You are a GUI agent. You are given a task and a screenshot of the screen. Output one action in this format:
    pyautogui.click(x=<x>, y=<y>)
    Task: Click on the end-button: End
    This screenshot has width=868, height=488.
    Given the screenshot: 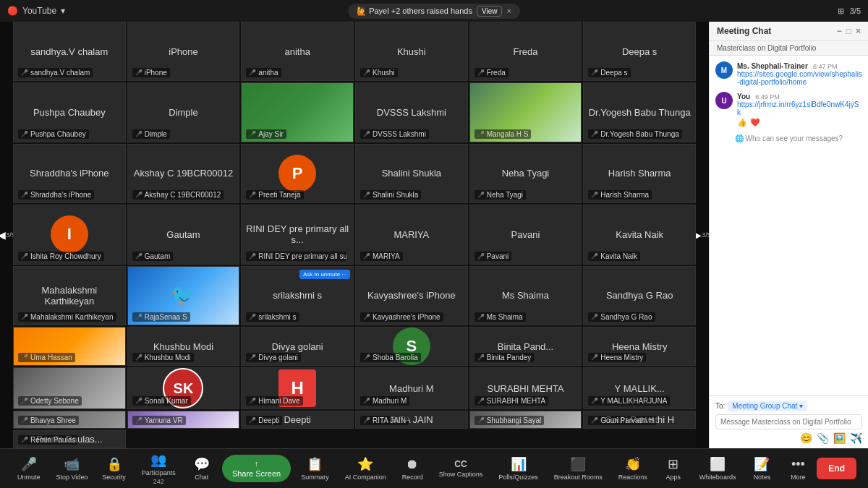 What is the action you would take?
    pyautogui.click(x=836, y=468)
    